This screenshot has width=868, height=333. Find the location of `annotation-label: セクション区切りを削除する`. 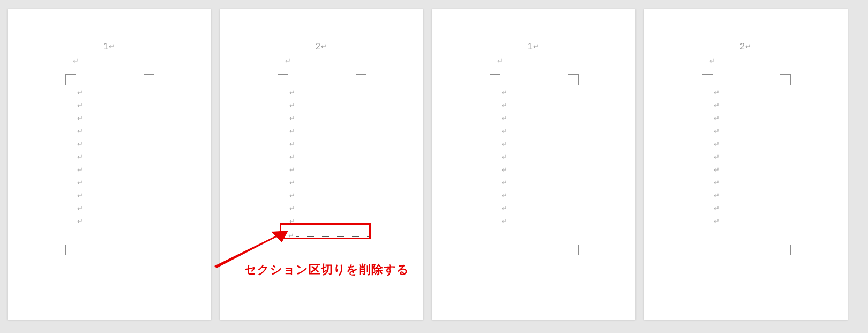

annotation-label: セクション区切りを削除する is located at coordinates (327, 270).